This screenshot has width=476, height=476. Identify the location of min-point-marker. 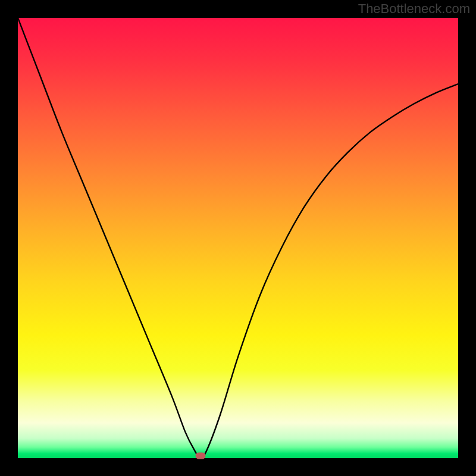
(201, 456).